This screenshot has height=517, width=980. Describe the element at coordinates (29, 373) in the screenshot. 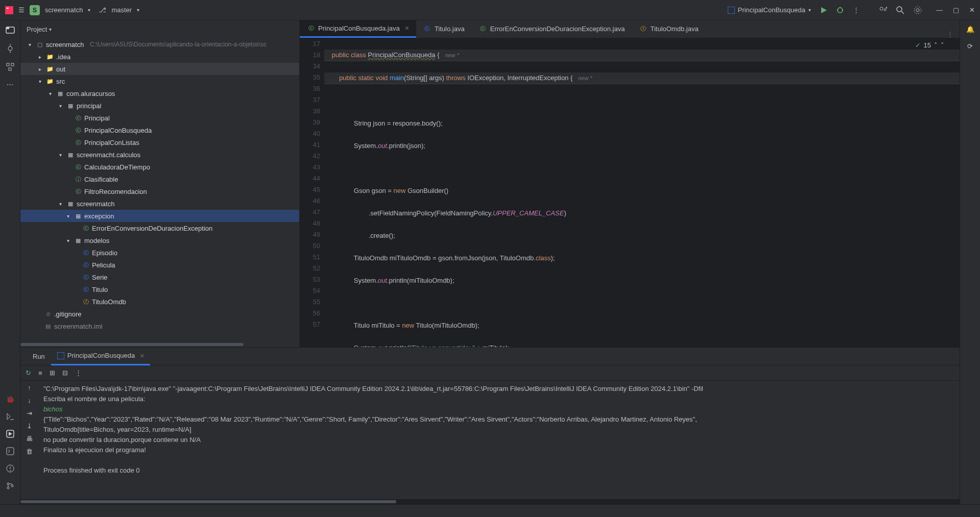

I see `rerun-button: ↻` at that location.